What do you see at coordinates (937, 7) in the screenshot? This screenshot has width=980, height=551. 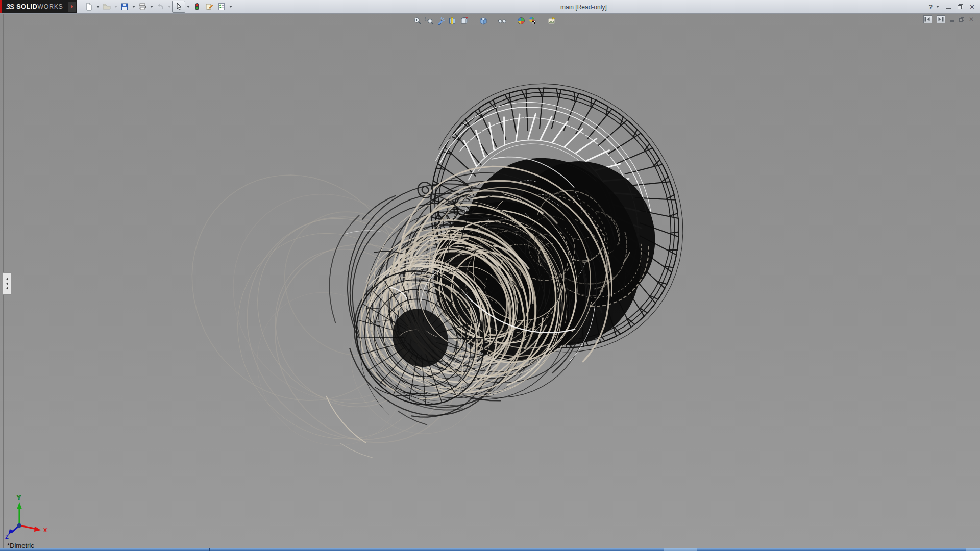 I see `help-dropdown` at bounding box center [937, 7].